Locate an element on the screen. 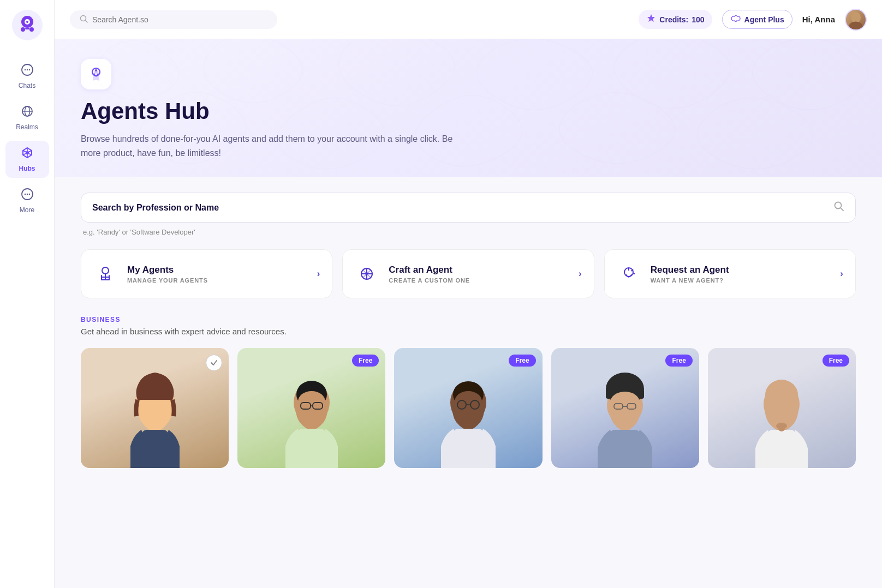 The height and width of the screenshot is (588, 882). global-search-input is located at coordinates (180, 20).